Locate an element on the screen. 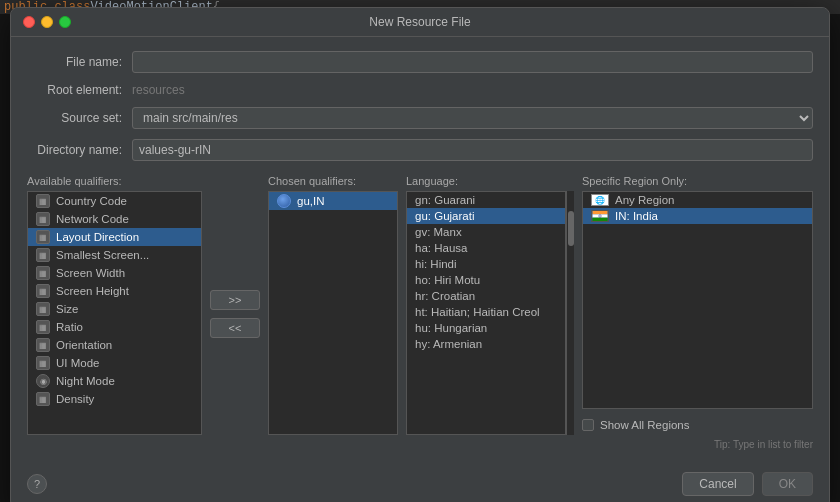  list-item-label: hi: Hindi is located at coordinates (436, 264).